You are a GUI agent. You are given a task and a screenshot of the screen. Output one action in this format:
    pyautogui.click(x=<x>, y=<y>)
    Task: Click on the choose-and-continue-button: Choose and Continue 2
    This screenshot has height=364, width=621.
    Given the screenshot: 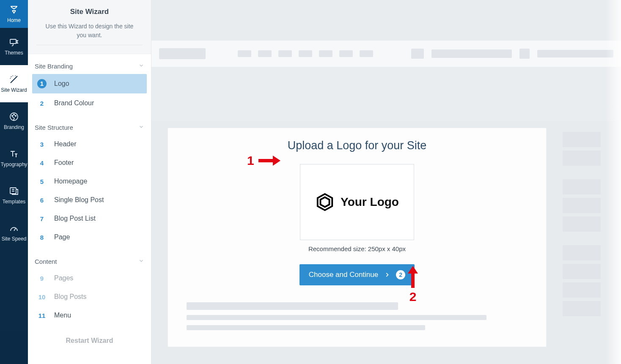 What is the action you would take?
    pyautogui.click(x=357, y=275)
    